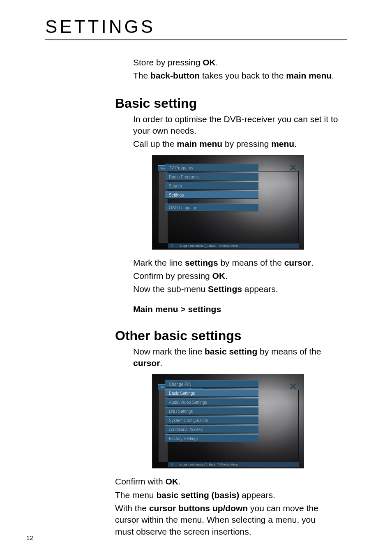 Image resolution: width=392 pixels, height=556 pixels. Describe the element at coordinates (155, 144) in the screenshot. I see `text: Call up the` at that location.